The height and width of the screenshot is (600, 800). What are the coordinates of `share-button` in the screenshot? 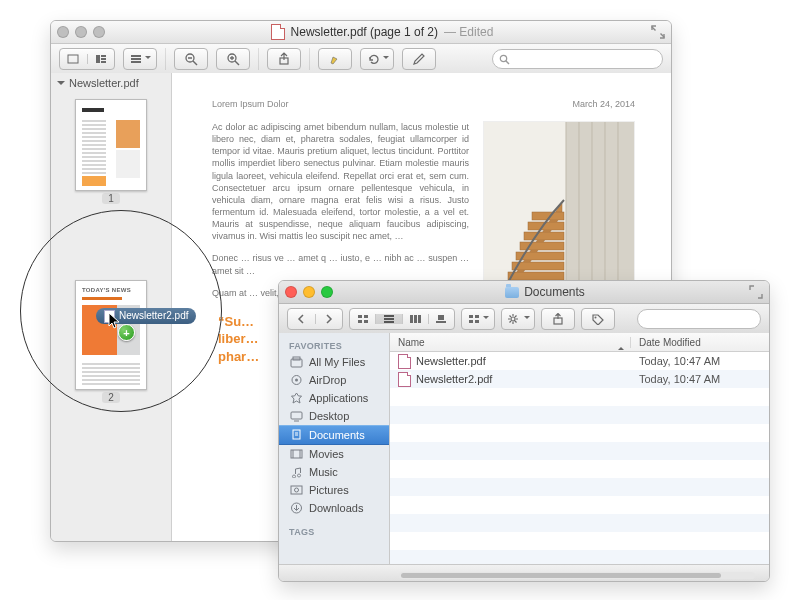 It's located at (284, 59).